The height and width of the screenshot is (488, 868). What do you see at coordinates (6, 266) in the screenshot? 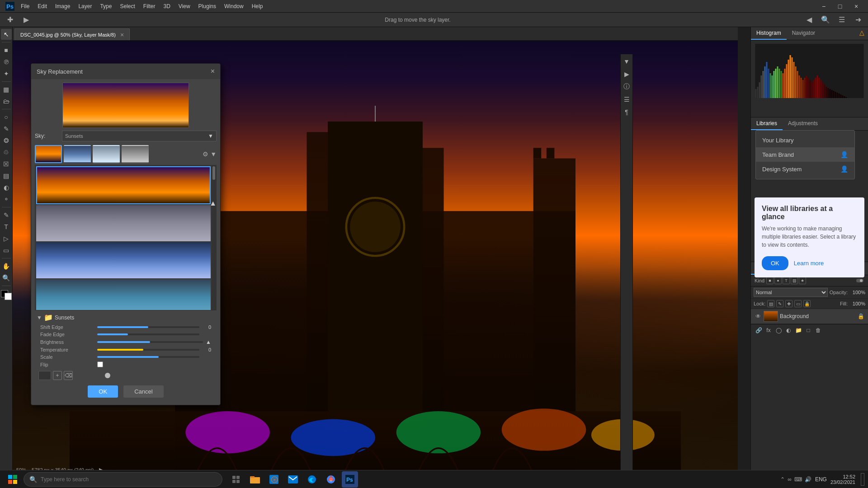
I see `hand-tool: ✋` at bounding box center [6, 266].